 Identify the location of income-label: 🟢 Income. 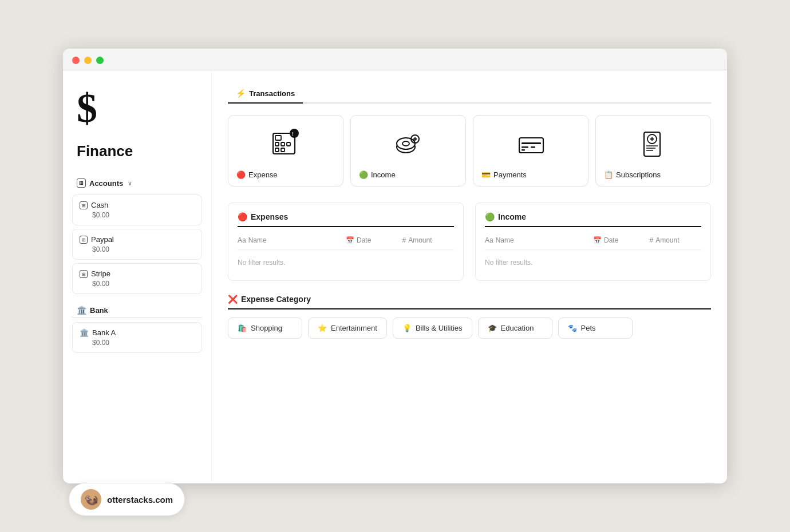
(408, 175).